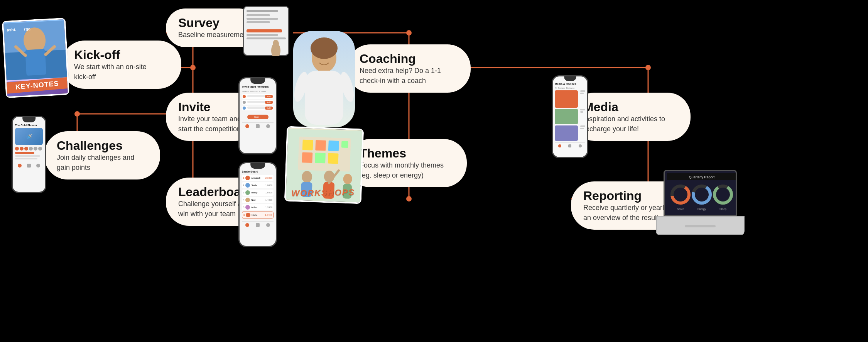 The image size is (868, 342). Describe the element at coordinates (723, 209) in the screenshot. I see `svg-text: Sleep` at that location.